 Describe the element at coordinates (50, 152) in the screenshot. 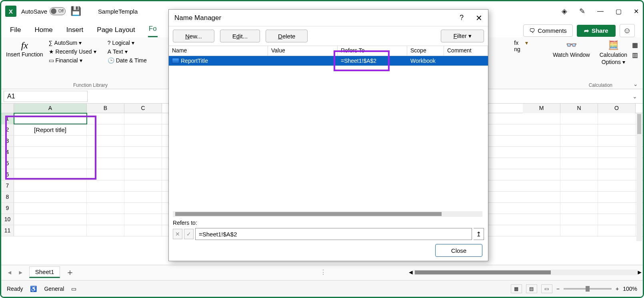

I see `cell-a4` at that location.